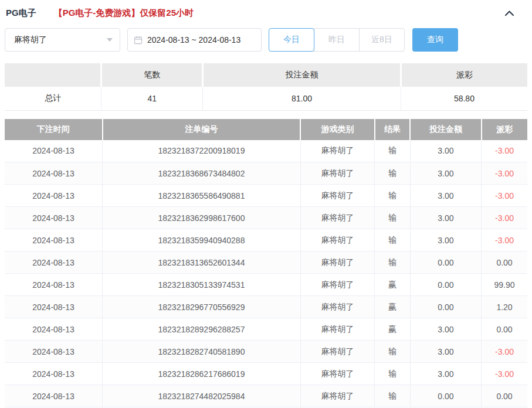  I want to click on table-row: 2024-08-13 1823218368673484802 麻将胡了 输 3.…, so click(266, 174).